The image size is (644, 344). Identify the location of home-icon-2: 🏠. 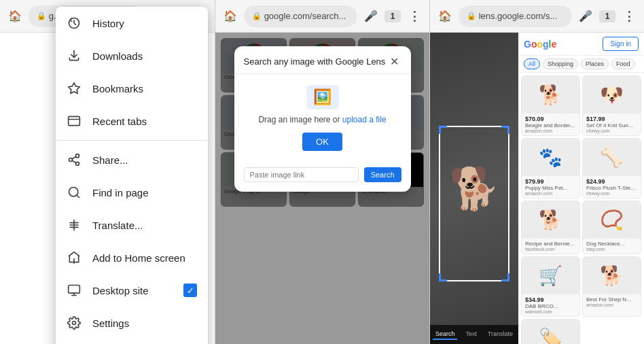
(230, 16).